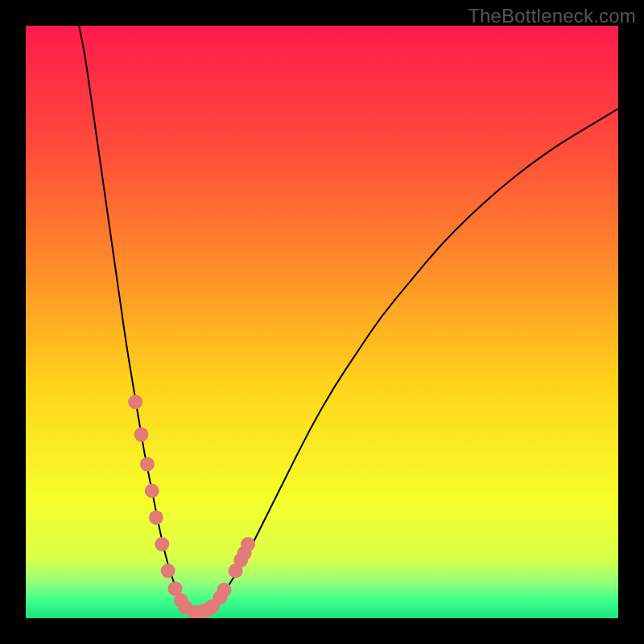 Image resolution: width=644 pixels, height=644 pixels. I want to click on watermark-text: TheBottleneck.com, so click(552, 16).